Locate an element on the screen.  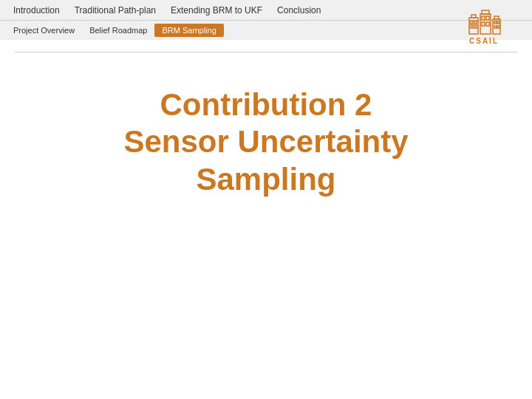
svg-text: CSAIL is located at coordinates (484, 41).